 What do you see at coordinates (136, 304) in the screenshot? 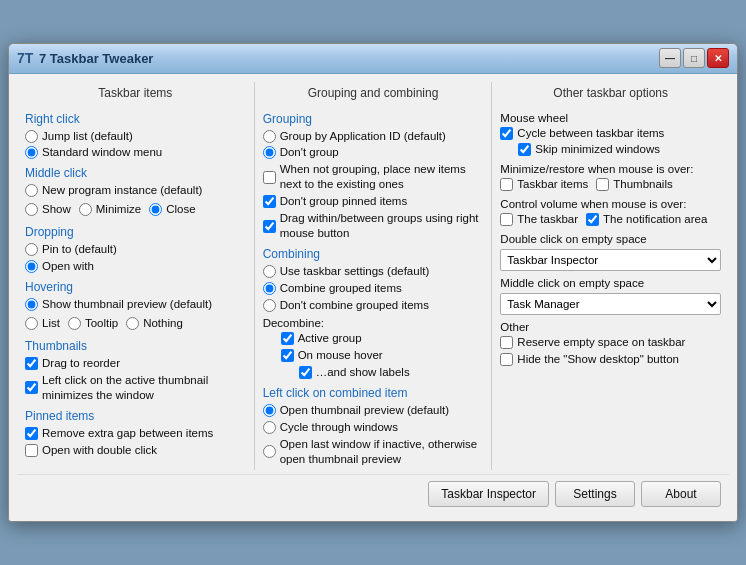
I see `hovering-option-0: Show thumbnail preview (default)` at bounding box center [136, 304].